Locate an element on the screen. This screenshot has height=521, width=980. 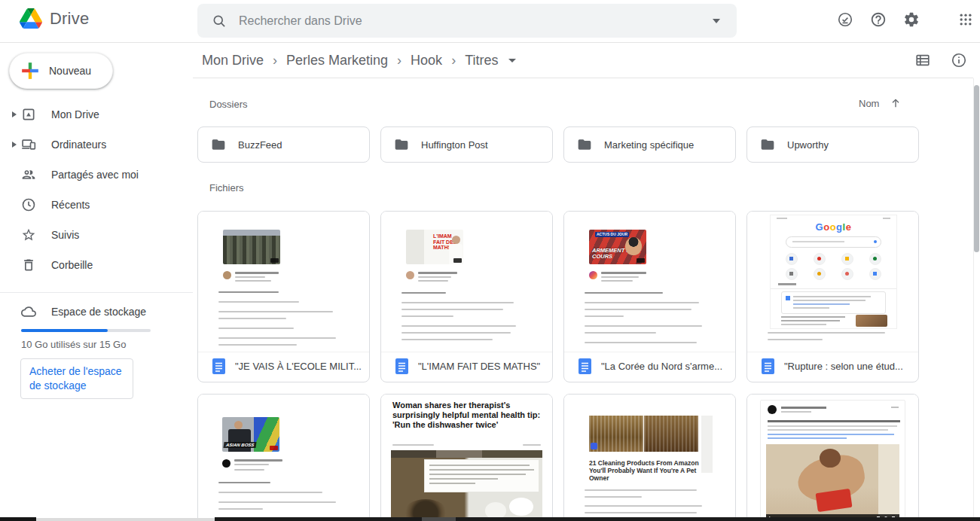
folder-name: Marketing spécifique is located at coordinates (649, 145).